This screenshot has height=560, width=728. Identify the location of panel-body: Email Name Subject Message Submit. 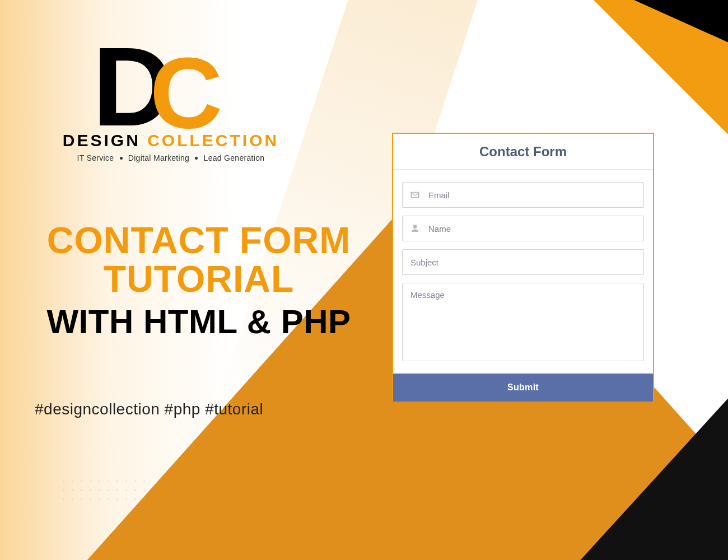
(523, 286).